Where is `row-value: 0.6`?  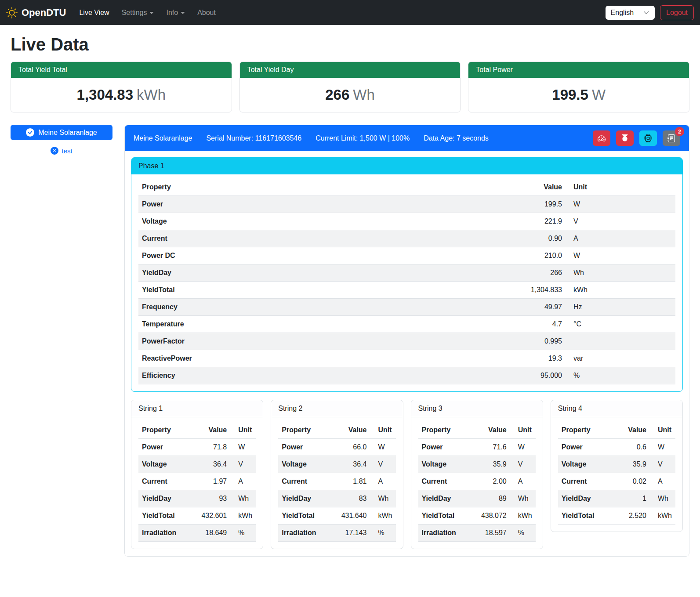
row-value: 0.6 is located at coordinates (629, 447).